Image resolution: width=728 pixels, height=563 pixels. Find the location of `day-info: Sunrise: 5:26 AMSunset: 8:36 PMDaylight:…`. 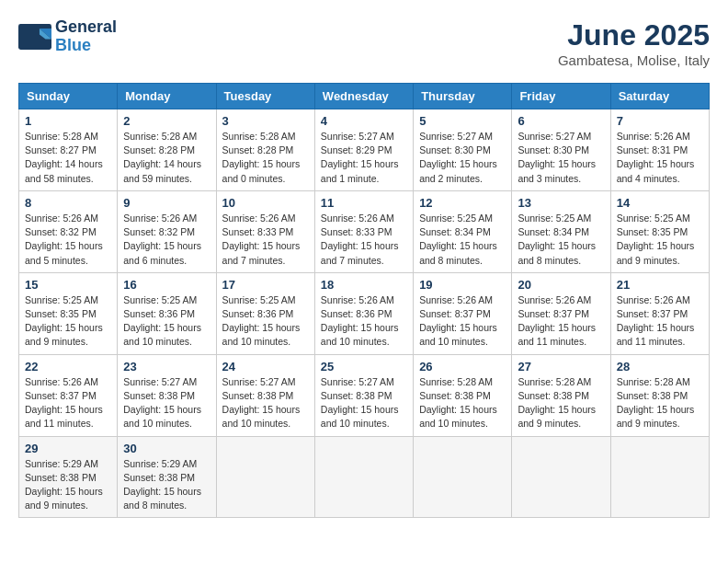

day-info: Sunrise: 5:26 AMSunset: 8:36 PMDaylight:… is located at coordinates (364, 322).